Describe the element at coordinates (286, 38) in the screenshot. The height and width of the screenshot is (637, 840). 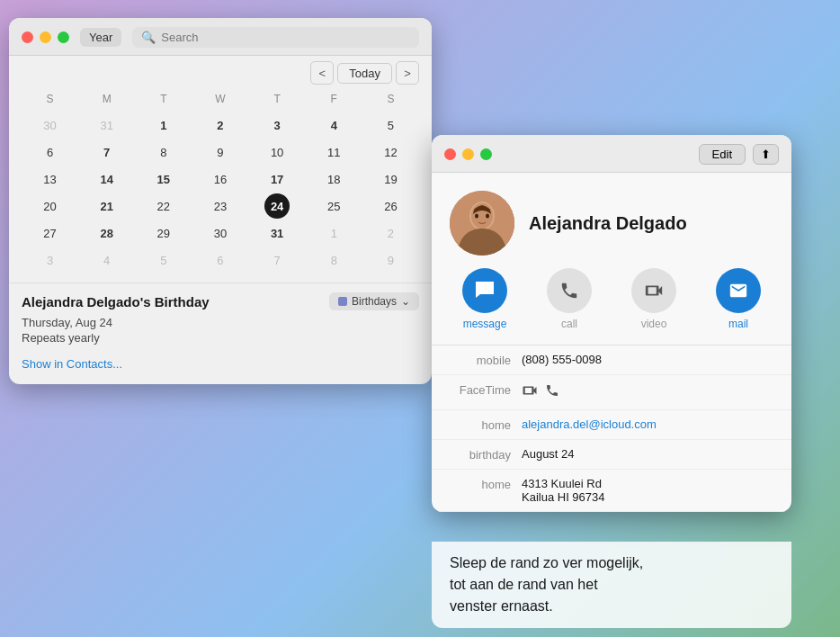
I see `search-input` at that location.